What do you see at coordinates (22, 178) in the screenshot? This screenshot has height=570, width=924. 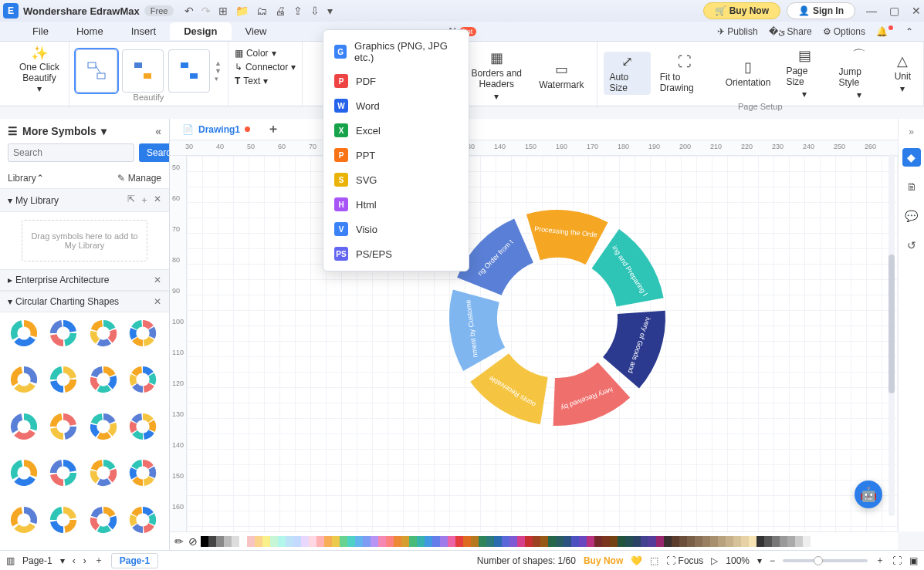 I see `library-label: Library` at bounding box center [22, 178].